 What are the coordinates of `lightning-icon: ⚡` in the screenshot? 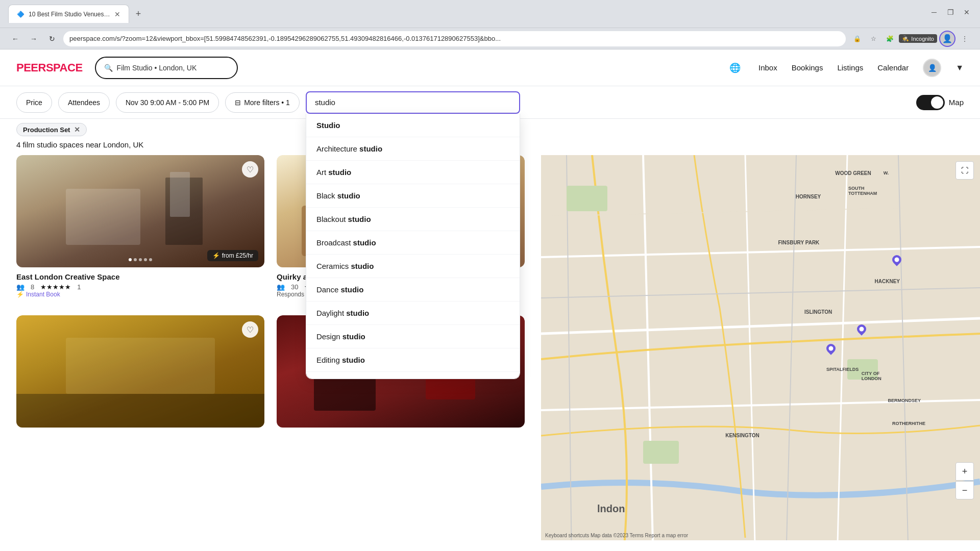 It's located at (216, 256).